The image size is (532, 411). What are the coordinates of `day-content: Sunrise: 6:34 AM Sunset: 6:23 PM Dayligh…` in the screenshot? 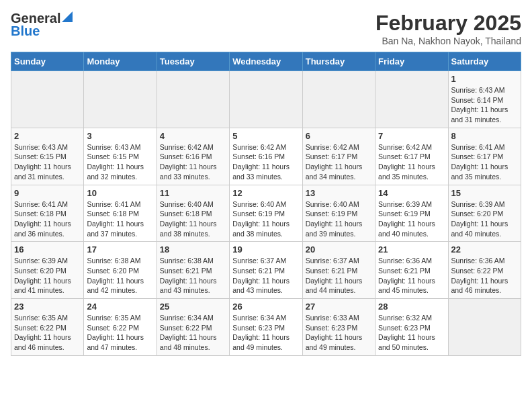 It's located at (266, 333).